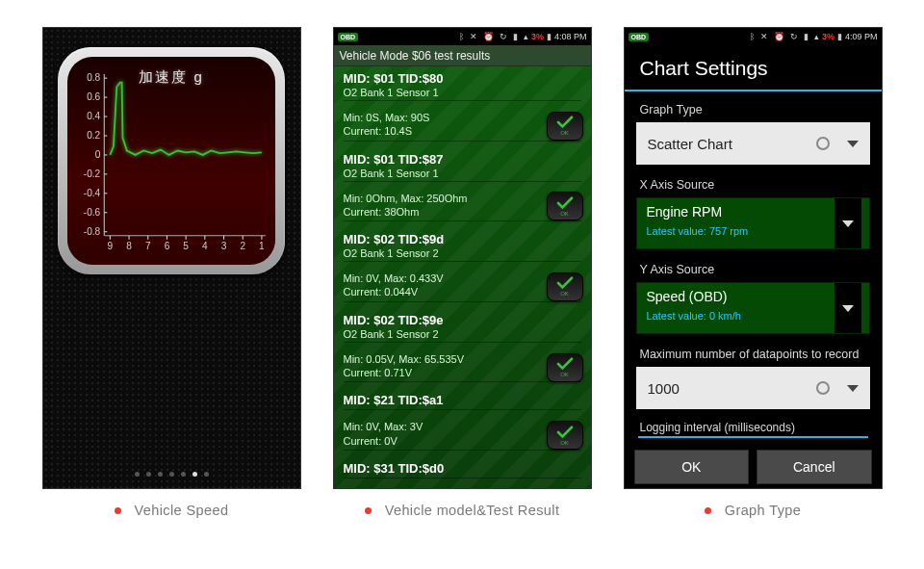  Describe the element at coordinates (571, 37) in the screenshot. I see `clock: 4:08 PM` at that location.